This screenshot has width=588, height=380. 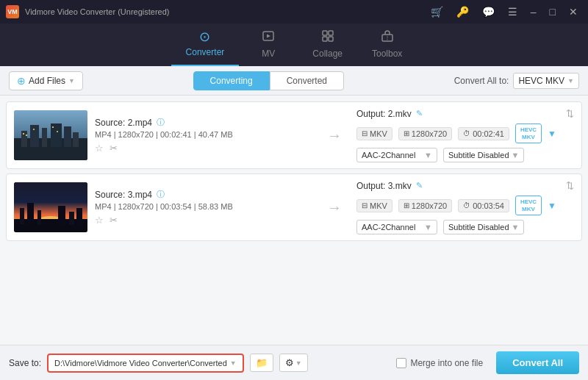 What do you see at coordinates (516, 227) in the screenshot?
I see `subtitle-dropdown-arrow-2: ▼` at bounding box center [516, 227].